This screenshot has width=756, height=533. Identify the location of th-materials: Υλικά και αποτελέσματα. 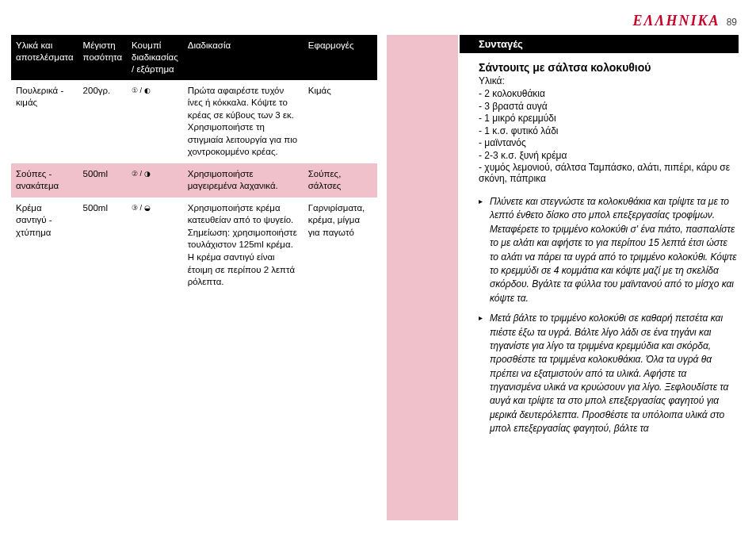
(44, 57).